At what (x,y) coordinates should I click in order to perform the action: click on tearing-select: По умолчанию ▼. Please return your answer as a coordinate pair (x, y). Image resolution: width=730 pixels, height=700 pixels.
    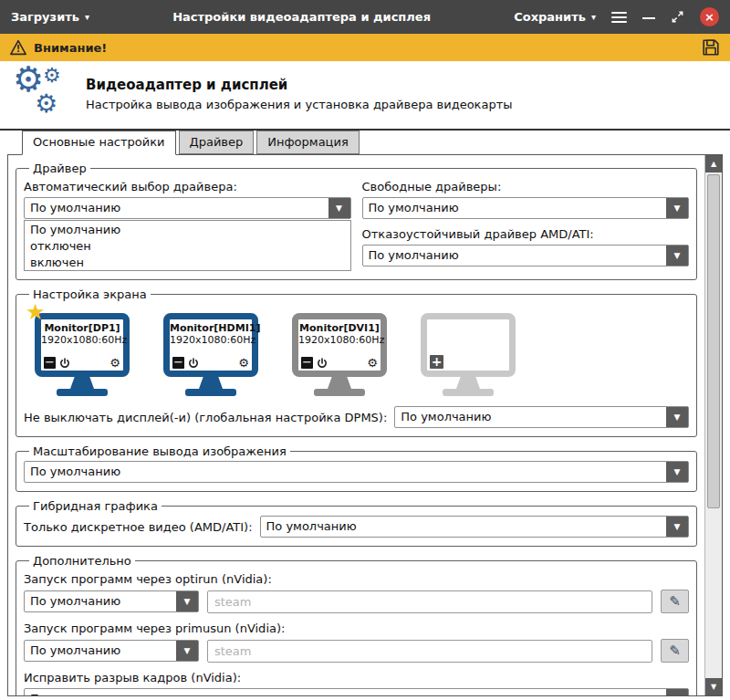
    Looking at the image, I should click on (356, 692).